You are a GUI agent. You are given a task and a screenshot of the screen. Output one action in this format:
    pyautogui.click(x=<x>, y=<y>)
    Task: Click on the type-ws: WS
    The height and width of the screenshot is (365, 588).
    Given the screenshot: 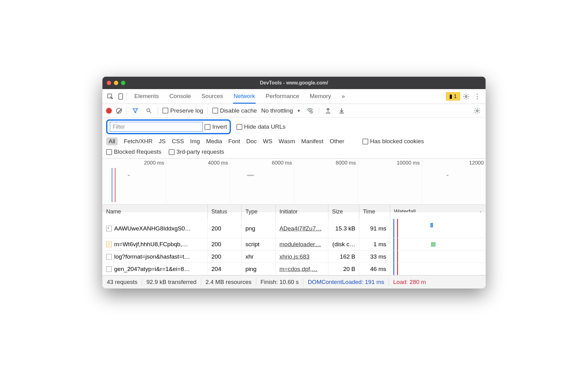 What is the action you would take?
    pyautogui.click(x=268, y=141)
    